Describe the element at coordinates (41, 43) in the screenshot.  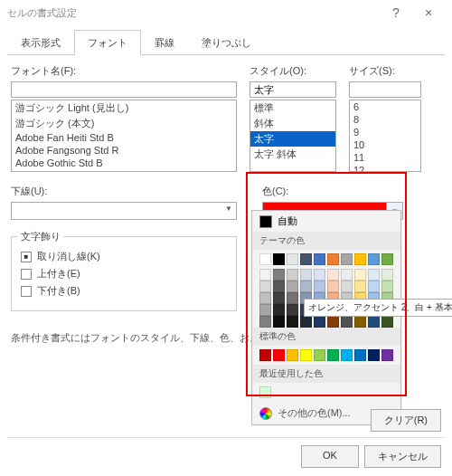
I see `tab-0: 表示形式` at that location.